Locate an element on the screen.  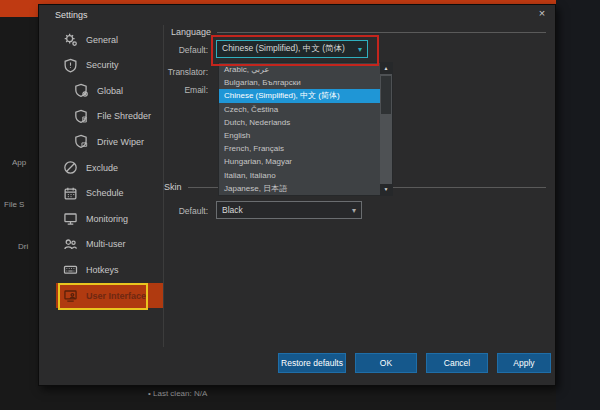
exclude-icon is located at coordinates (70, 168).